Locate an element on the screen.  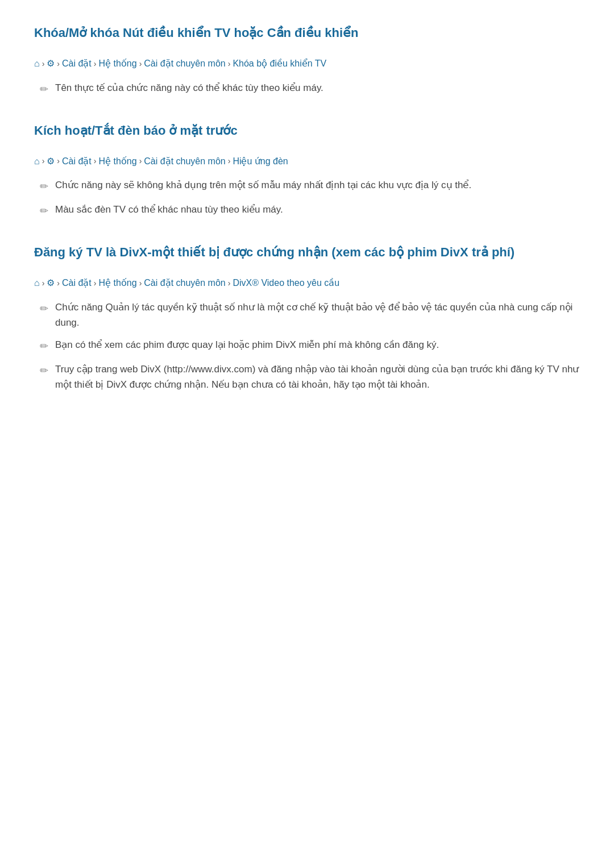
note-text: Chức năng Quản lý tác quyền kỹ thuật số … is located at coordinates (317, 315).